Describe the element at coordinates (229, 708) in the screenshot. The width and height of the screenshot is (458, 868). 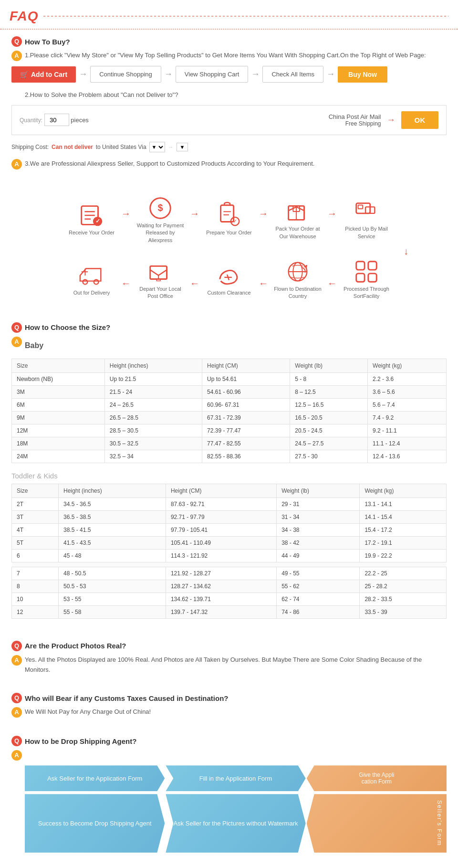
I see `customs-section: Q Who will Bear if any Customs Taxes Cau…` at that location.